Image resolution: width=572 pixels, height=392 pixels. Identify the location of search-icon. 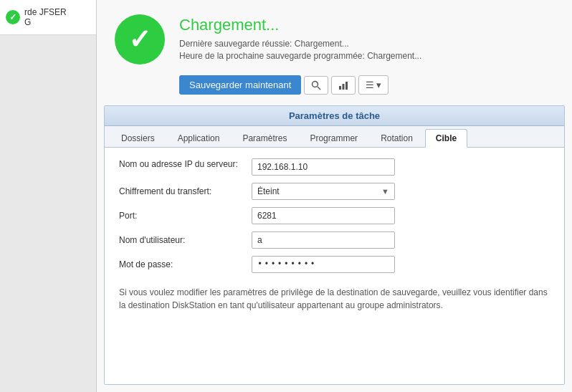
(316, 85).